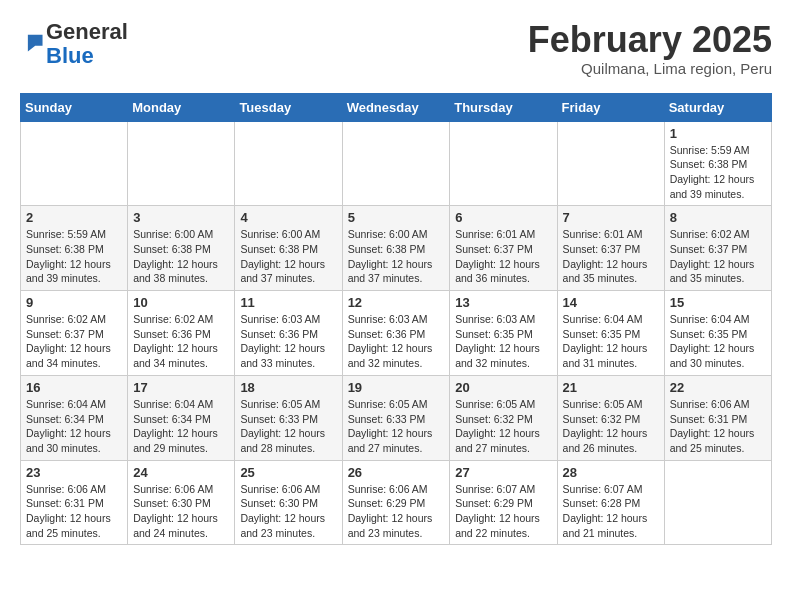 This screenshot has height=612, width=792. What do you see at coordinates (288, 248) in the screenshot?
I see `calendar-cell: 4Sunrise: 6:00 AM Sunset: 6:38 PM Daylig…` at bounding box center [288, 248].